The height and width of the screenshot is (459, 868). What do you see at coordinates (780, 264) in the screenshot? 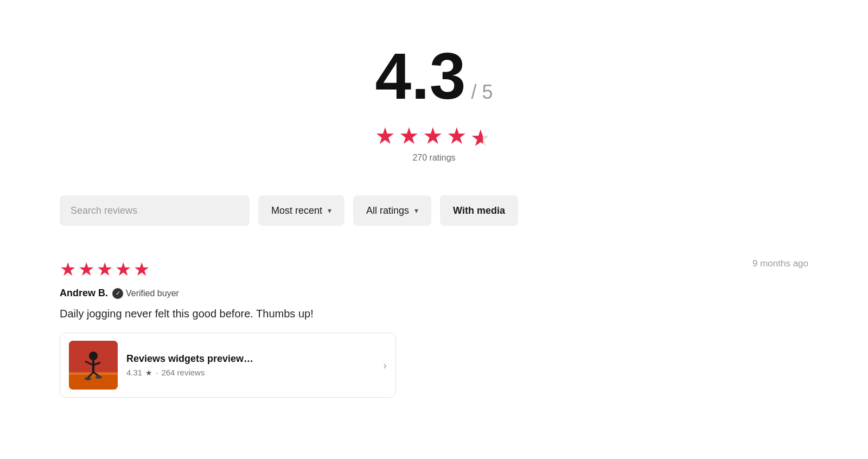
I see `review-time: 9 months ago` at bounding box center [780, 264].